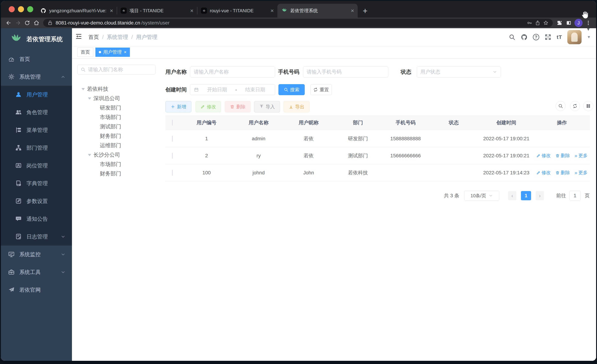 Image resolution: width=597 pixels, height=364 pixels. Describe the element at coordinates (120, 98) in the screenshot. I see `tree-node: 深圳总公司` at that location.